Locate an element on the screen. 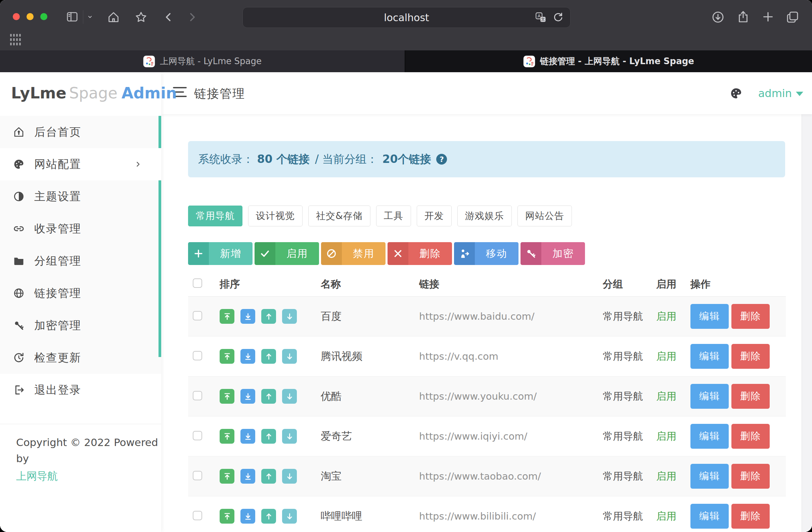 The width and height of the screenshot is (812, 532). new-tab-icon is located at coordinates (768, 17).